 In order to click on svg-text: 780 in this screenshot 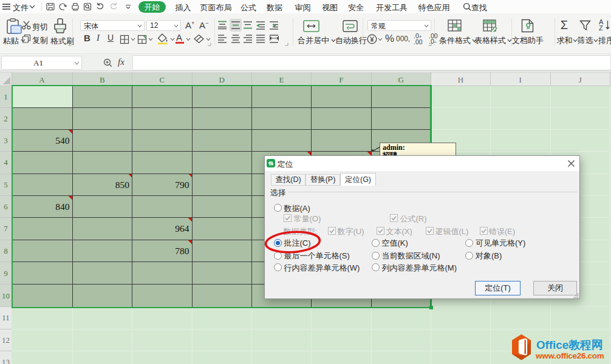, I will do `click(182, 251)`.